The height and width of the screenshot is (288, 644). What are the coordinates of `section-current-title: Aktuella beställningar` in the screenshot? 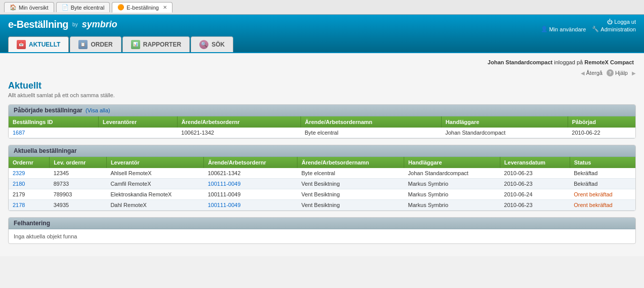 It's located at (46, 151).